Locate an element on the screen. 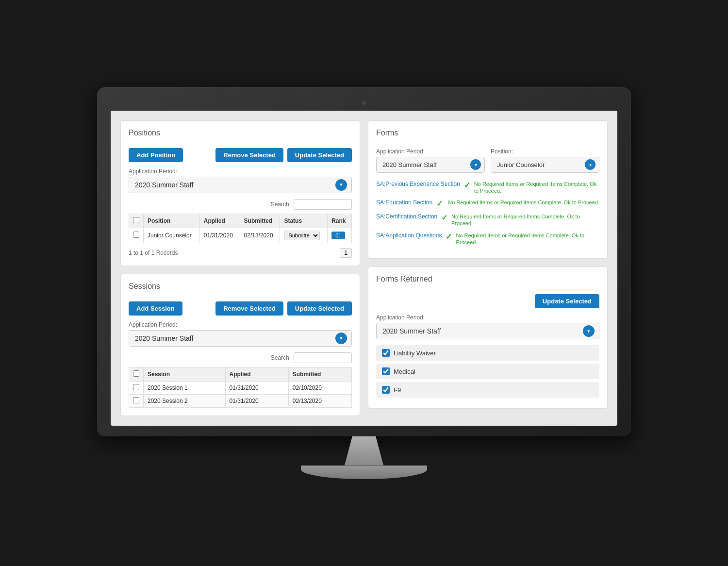 This screenshot has height=566, width=728. sessions-search-input is located at coordinates (323, 358).